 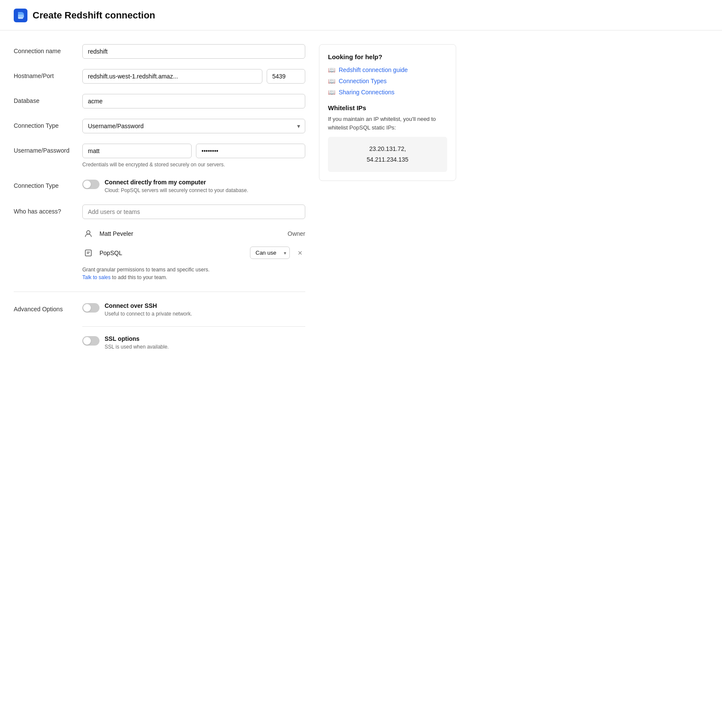 I want to click on book-icon: 📖, so click(x=332, y=70).